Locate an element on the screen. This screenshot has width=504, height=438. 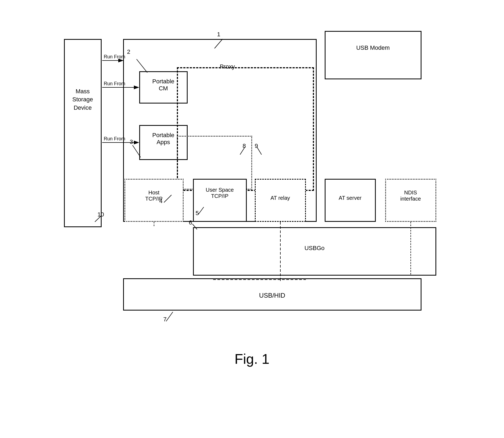
user-tcpip-label: User SpaceTCP/IP is located at coordinates (220, 193).